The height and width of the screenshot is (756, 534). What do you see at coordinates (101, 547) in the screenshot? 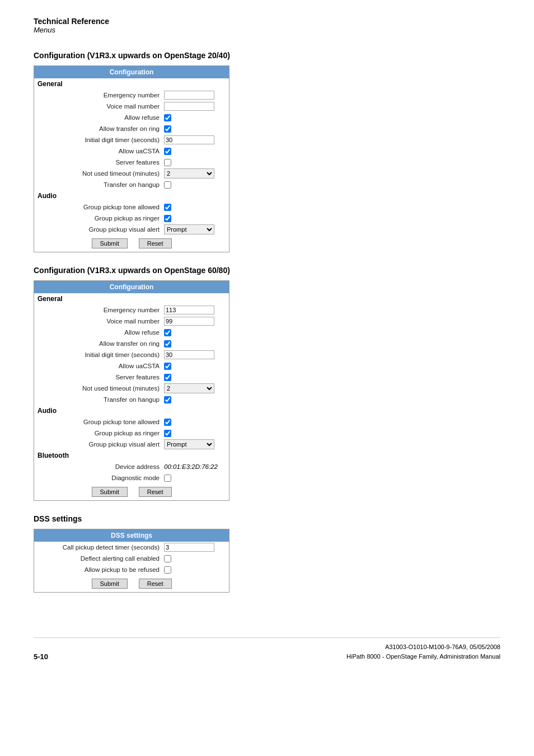
I see `row-label: Call pickup detect timer (seconds)` at bounding box center [101, 547].